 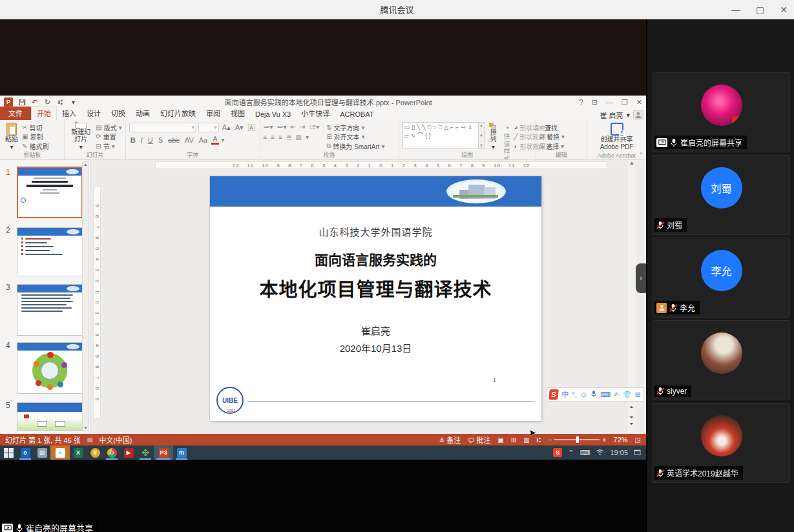 What do you see at coordinates (604, 440) in the screenshot?
I see `zoom-in-icon: +` at bounding box center [604, 440].